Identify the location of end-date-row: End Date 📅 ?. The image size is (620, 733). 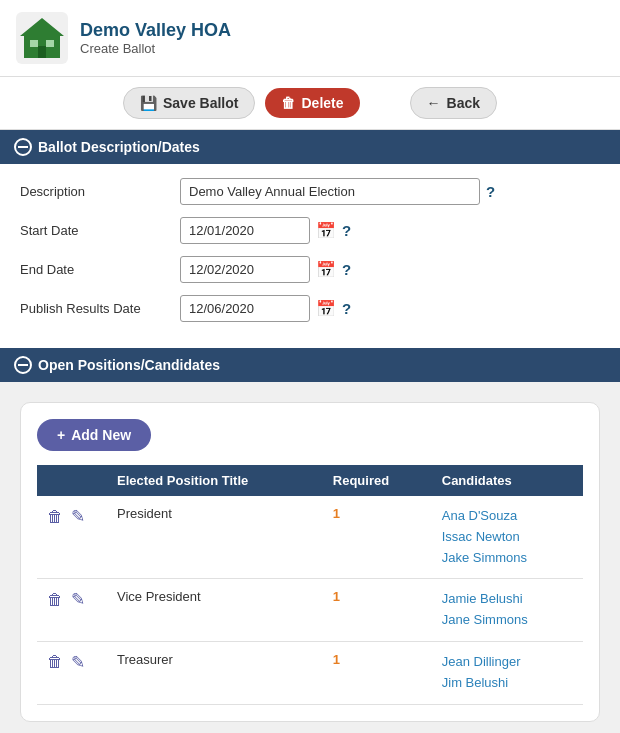
(310, 270).